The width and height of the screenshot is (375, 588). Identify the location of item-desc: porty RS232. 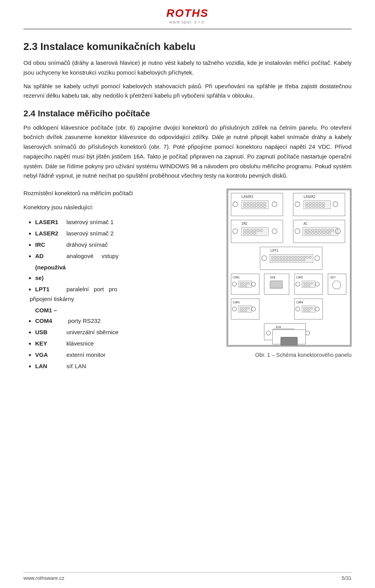
(84, 321).